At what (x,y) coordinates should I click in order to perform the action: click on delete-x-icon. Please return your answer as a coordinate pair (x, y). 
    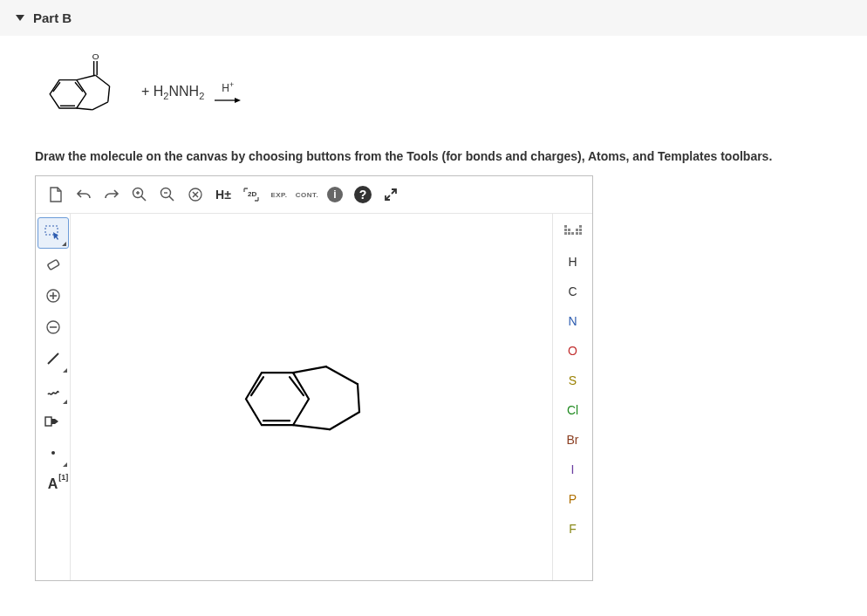
    Looking at the image, I should click on (195, 195).